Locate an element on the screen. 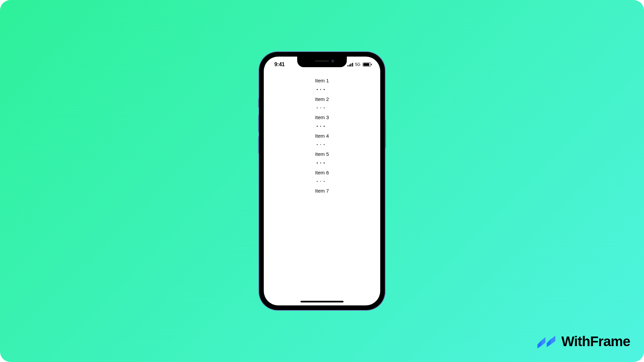  phone-device-frame: 9:41 5G Item 1 Item 2 Item 3 is located at coordinates (322, 181).